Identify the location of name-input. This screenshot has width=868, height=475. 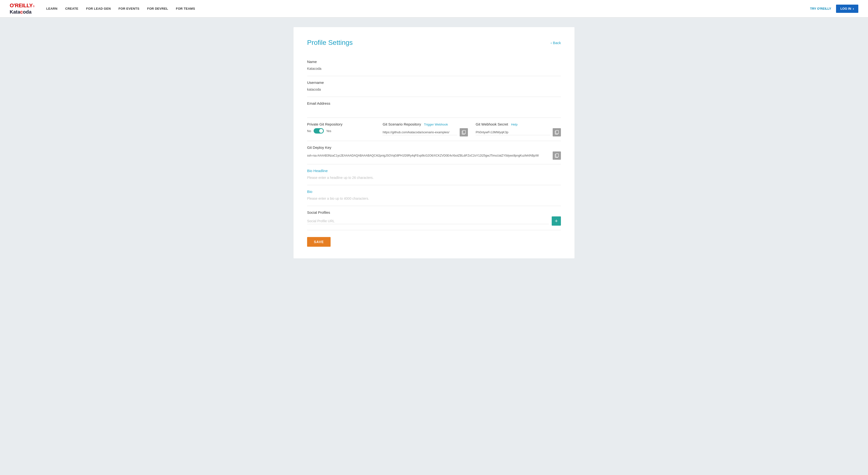
(434, 69).